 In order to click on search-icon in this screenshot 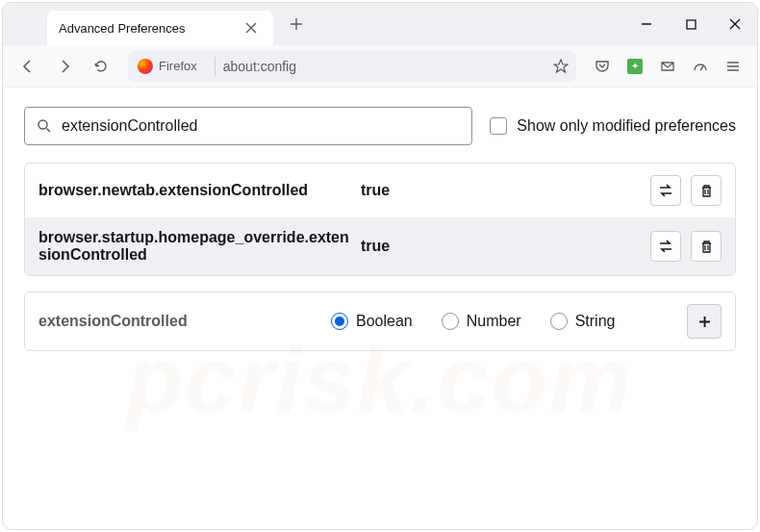, I will do `click(44, 126)`.